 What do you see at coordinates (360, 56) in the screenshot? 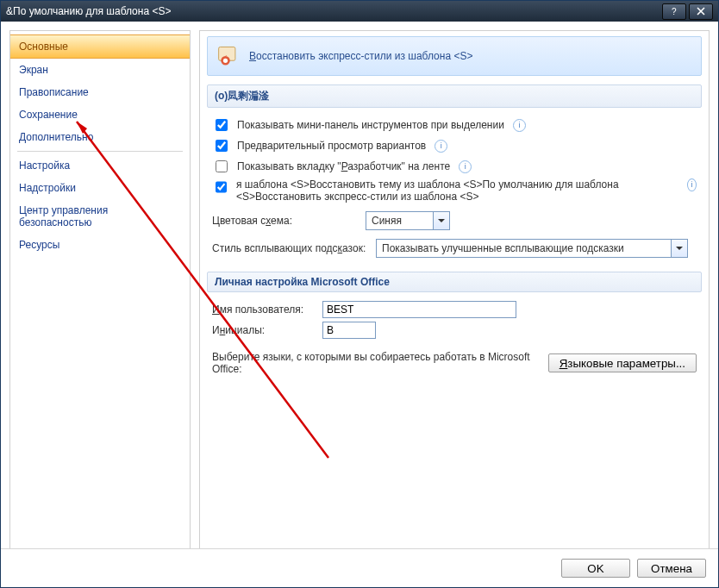
I see `banner-text: Восстановить экспресс-стили из шаблона <…` at bounding box center [360, 56].